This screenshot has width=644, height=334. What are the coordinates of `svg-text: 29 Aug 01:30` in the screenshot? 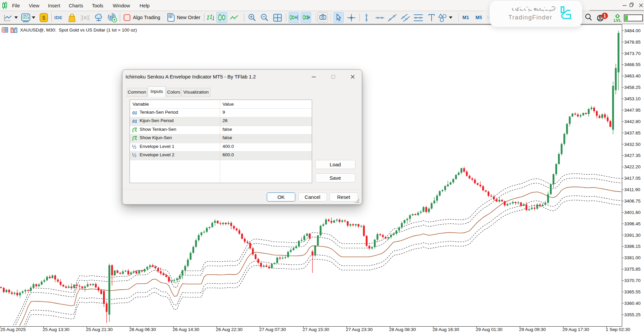 It's located at (489, 329).